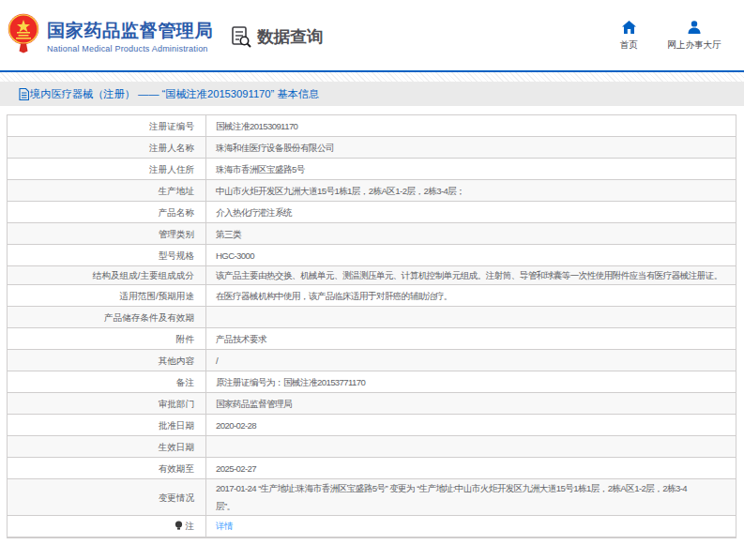  What do you see at coordinates (372, 169) in the screenshot?
I see `table-row: 注册人住所珠海市香洲区宝盛路5号` at bounding box center [372, 169].